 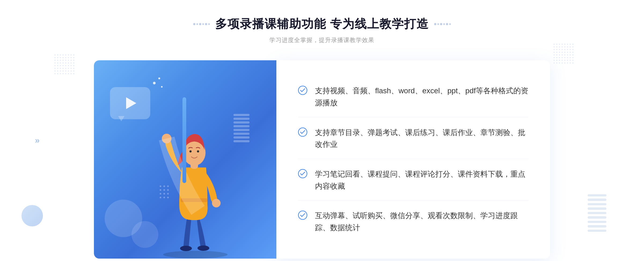 I want to click on page-title: 多项录播课辅助功能 专为线上教学打造, so click(x=322, y=24).